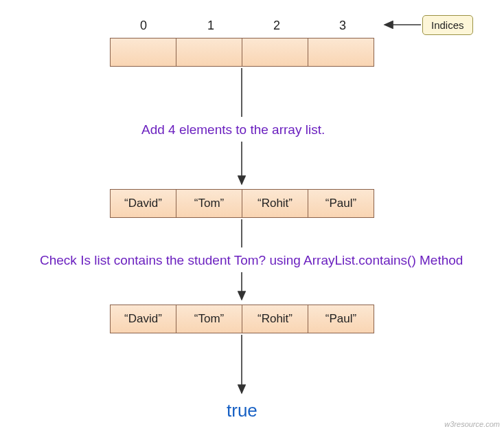  What do you see at coordinates (448, 25) in the screenshot?
I see `indices-label-box: Indices` at bounding box center [448, 25].